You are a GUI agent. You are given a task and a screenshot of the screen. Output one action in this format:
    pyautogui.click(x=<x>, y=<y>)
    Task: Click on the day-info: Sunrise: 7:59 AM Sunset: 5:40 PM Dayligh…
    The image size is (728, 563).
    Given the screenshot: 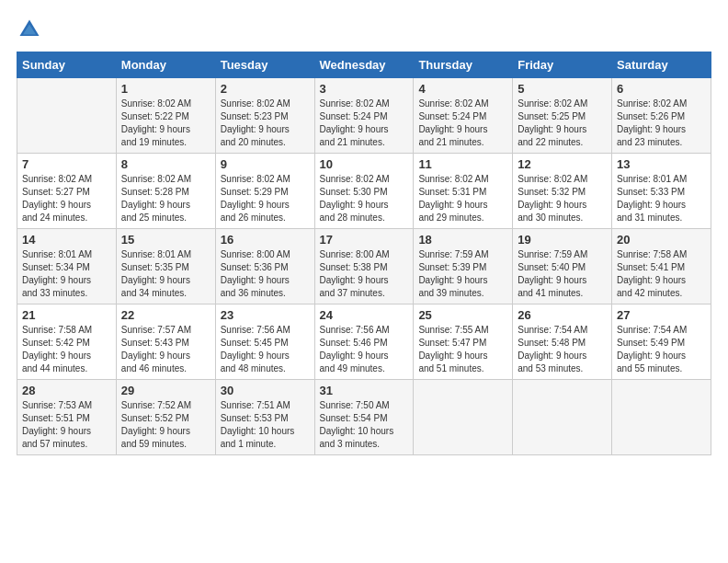 What is the action you would take?
    pyautogui.click(x=563, y=274)
    